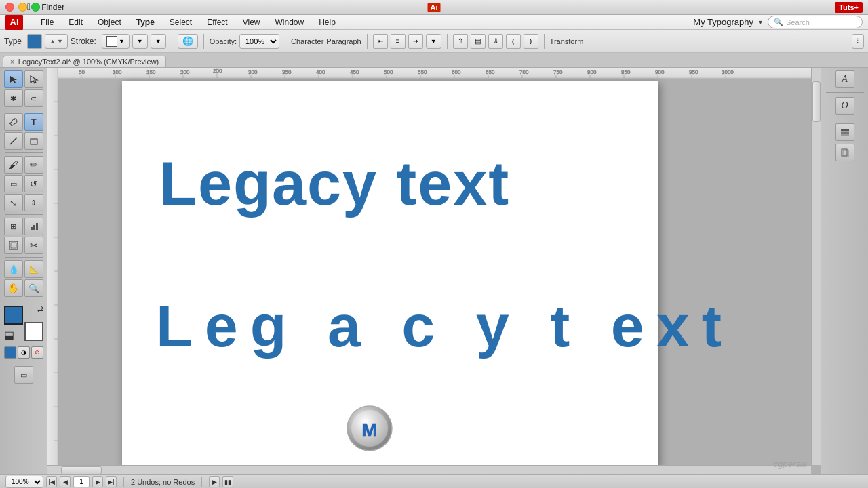  I want to click on close-button, so click(9, 7).